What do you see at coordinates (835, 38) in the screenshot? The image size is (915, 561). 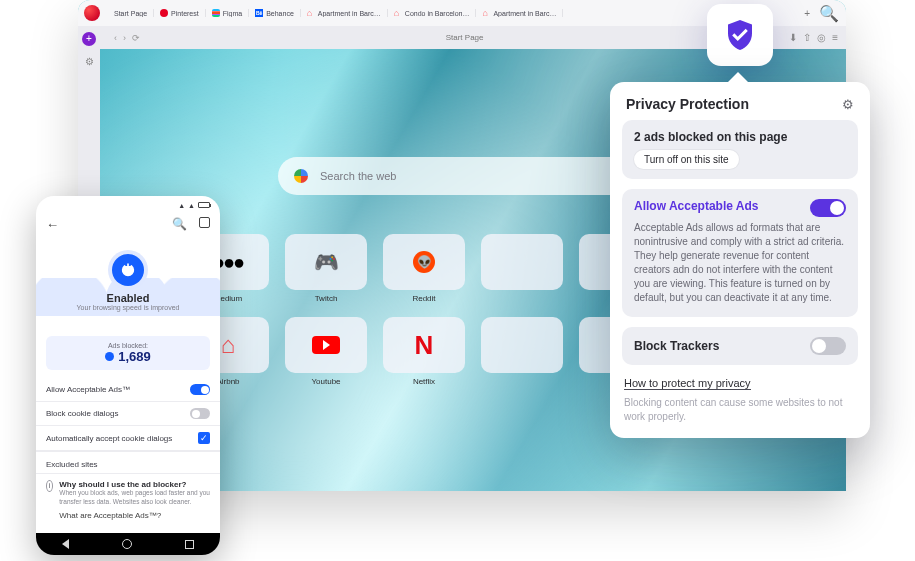 I see `easysetup-icon: ≡` at bounding box center [835, 38].